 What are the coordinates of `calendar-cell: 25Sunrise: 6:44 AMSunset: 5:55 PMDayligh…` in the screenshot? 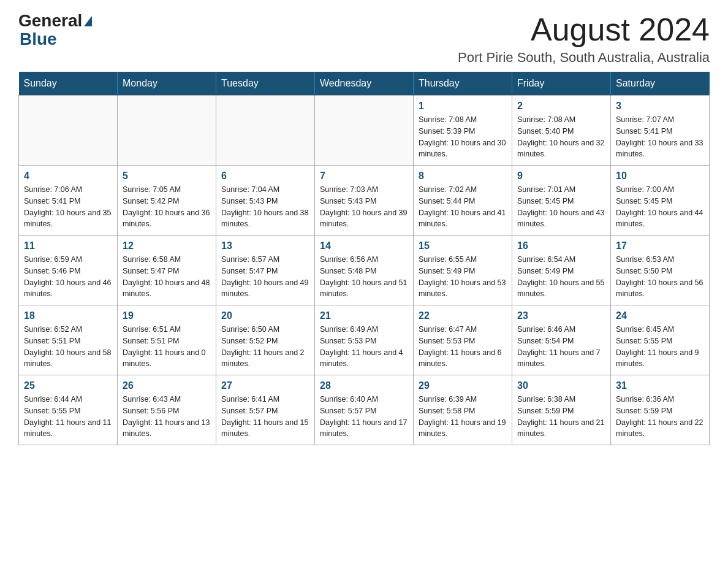 It's located at (69, 410).